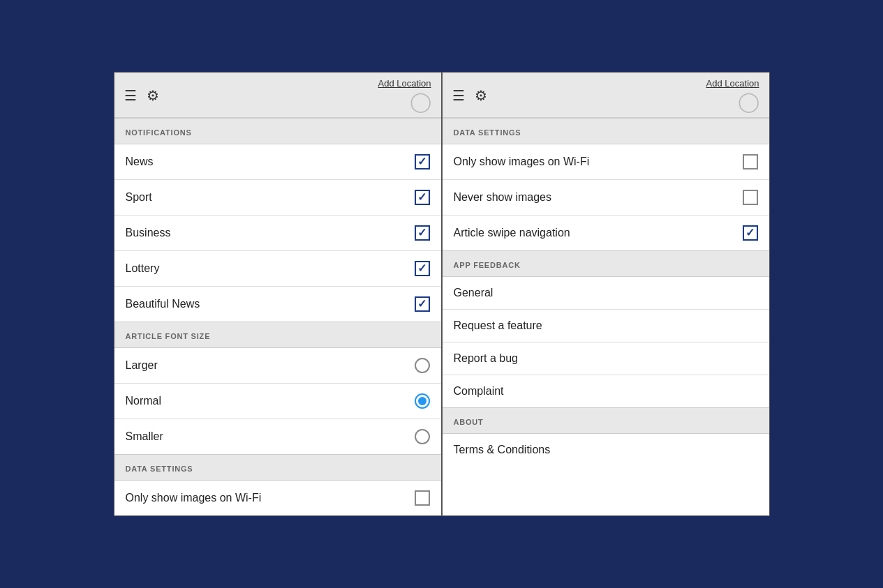 The image size is (883, 588). What do you see at coordinates (606, 162) in the screenshot?
I see `right-only-wifi-item: Only show images on Wi-Fi` at bounding box center [606, 162].